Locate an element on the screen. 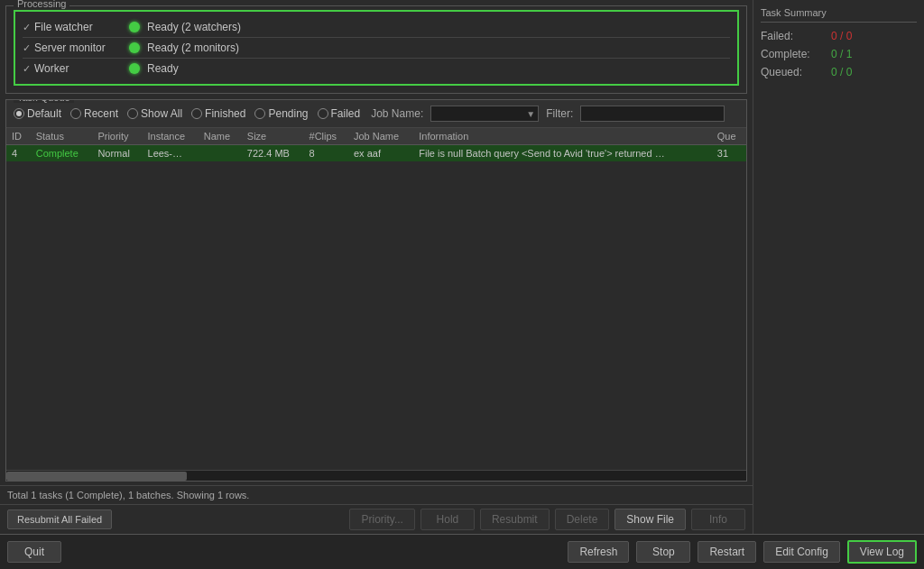 The width and height of the screenshot is (924, 569). resubmit-button: Resubmit is located at coordinates (514, 519).